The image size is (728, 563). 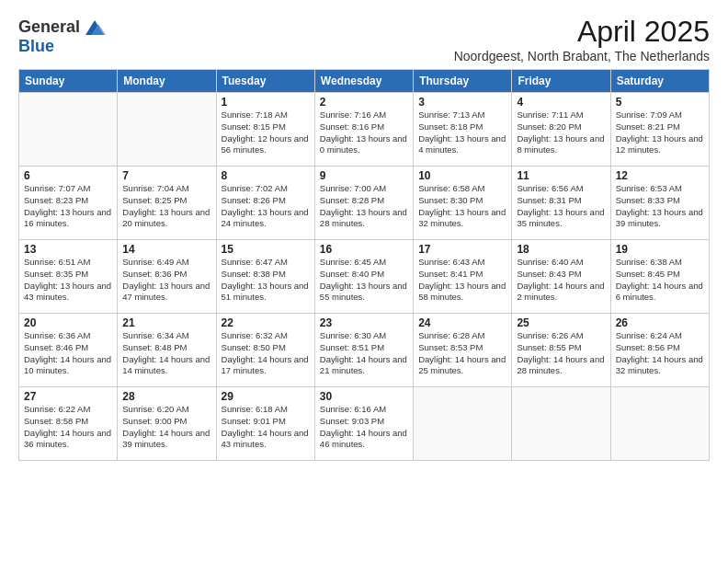 What do you see at coordinates (167, 203) in the screenshot?
I see `calendar-cell: 7Sunrise: 7:04 AM Sunset: 8:25 PM Daylig…` at bounding box center [167, 203].